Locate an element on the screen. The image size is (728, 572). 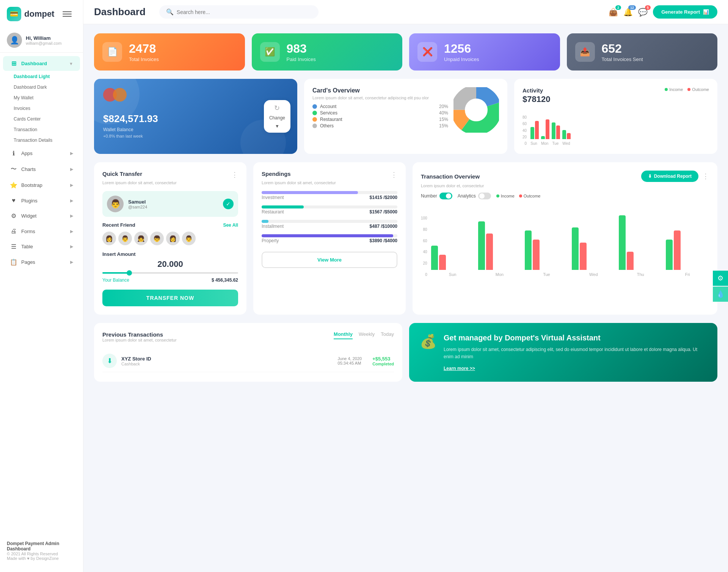
nav-item-pages: 📋 Pages ▶ is located at coordinates (42, 262).